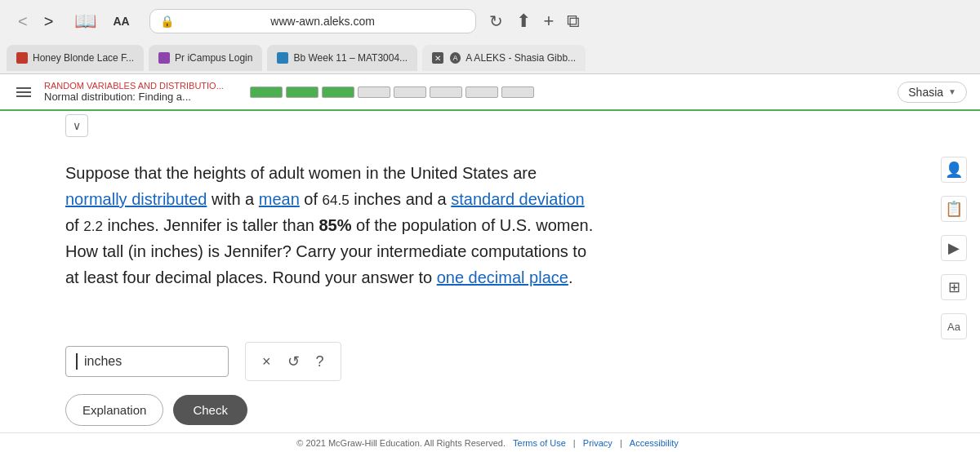 The height and width of the screenshot is (452, 980). I want to click on q-standard-deviation: standard deviation, so click(518, 199).